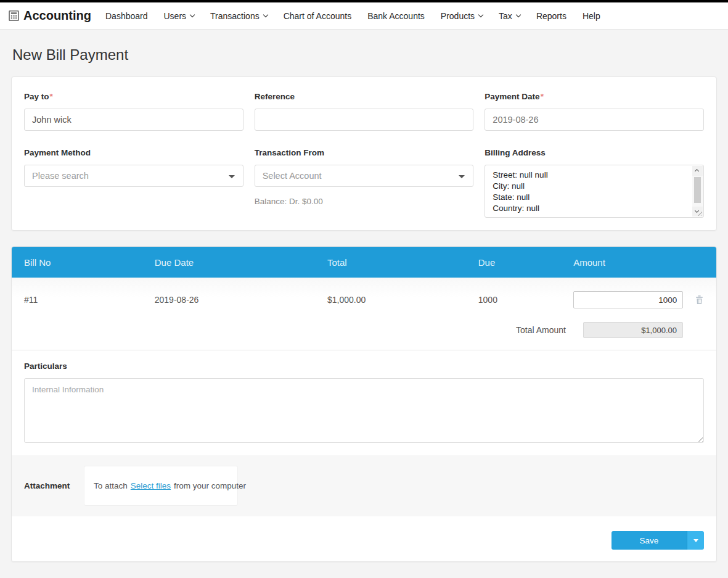 Image resolution: width=728 pixels, height=578 pixels. Describe the element at coordinates (134, 111) in the screenshot. I see `pay-to-field-group: Pay to*` at that location.